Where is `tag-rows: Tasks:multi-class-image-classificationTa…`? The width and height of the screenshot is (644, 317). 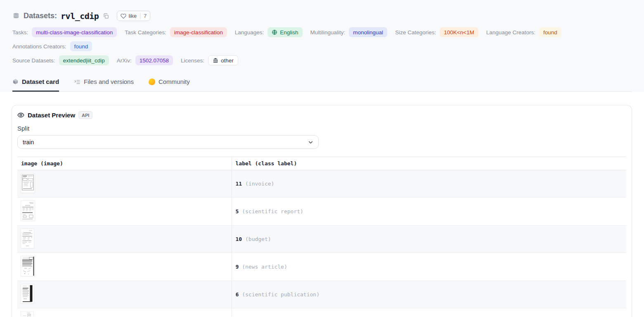
tag-rows: Tasks:multi-class-image-classificationTa… is located at coordinates (322, 46).